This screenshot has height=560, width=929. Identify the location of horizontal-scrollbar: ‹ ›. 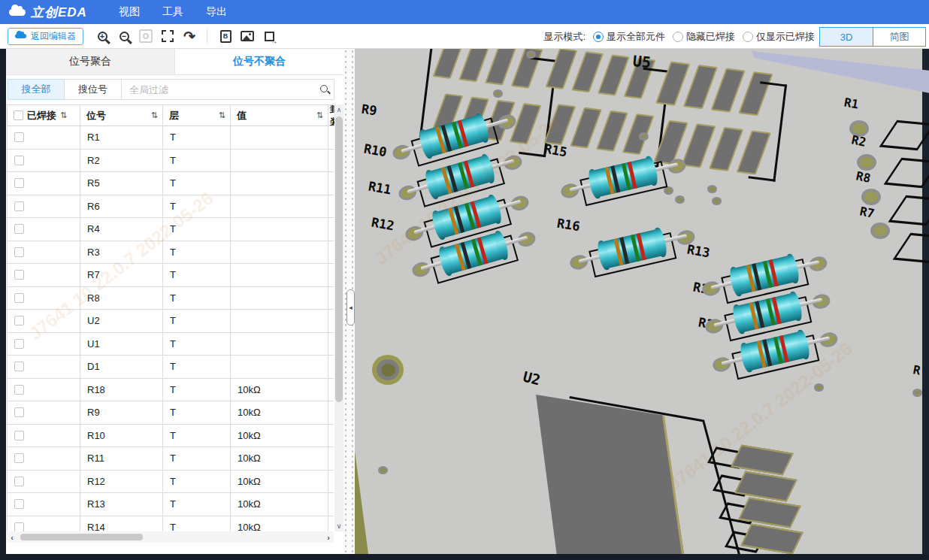
(170, 537).